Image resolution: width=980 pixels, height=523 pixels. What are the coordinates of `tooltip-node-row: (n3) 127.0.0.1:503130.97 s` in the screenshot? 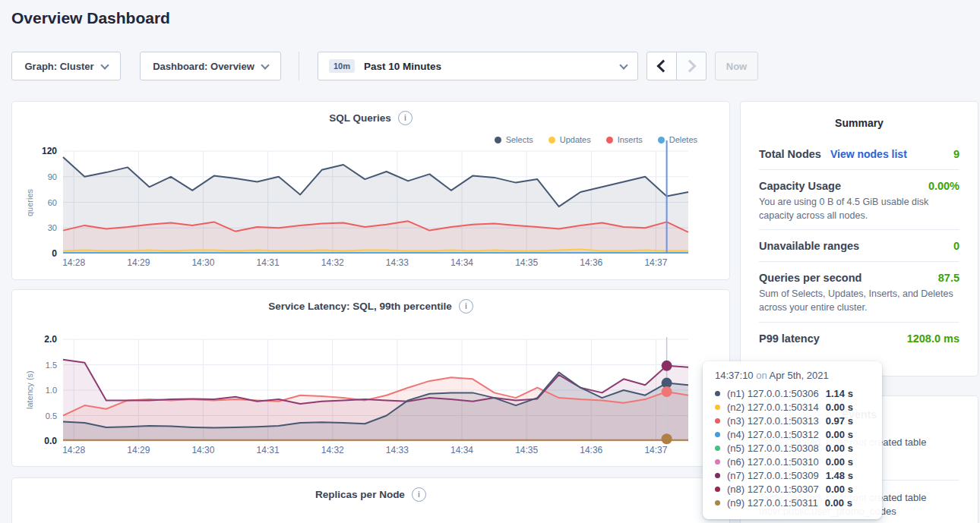 It's located at (792, 421).